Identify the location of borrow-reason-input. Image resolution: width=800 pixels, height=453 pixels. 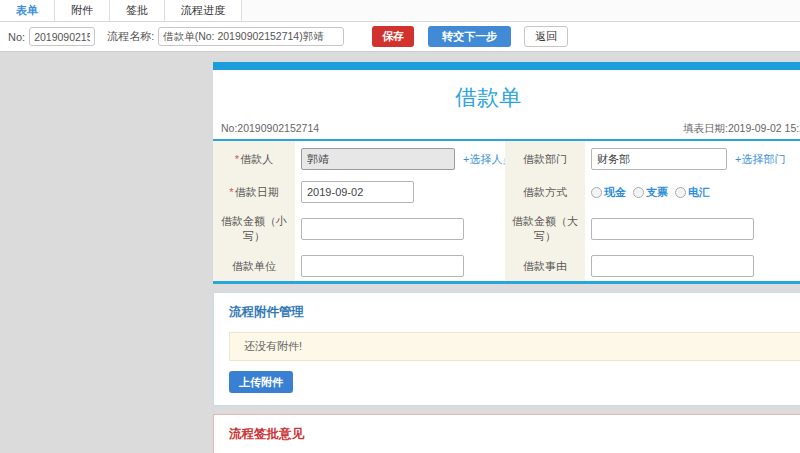
(672, 266).